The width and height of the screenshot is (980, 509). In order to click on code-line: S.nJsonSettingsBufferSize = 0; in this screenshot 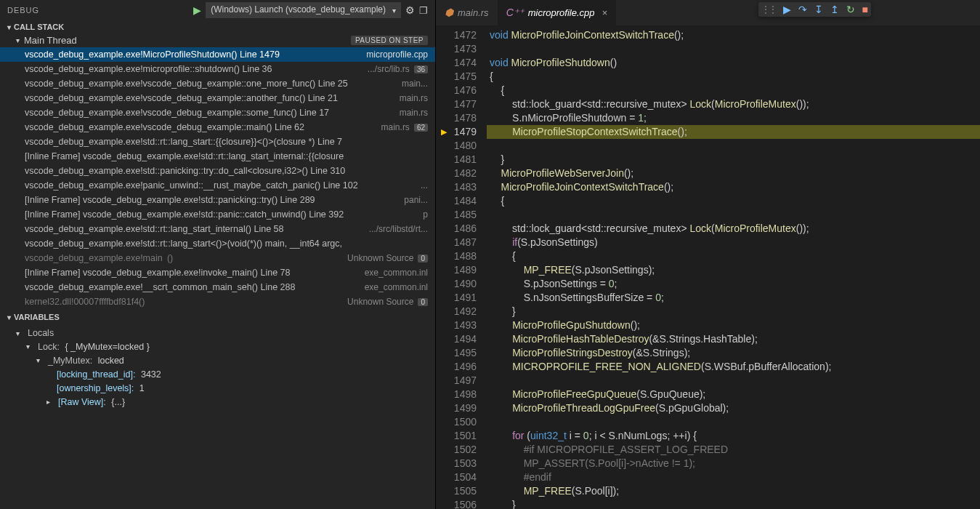, I will do `click(734, 298)`.